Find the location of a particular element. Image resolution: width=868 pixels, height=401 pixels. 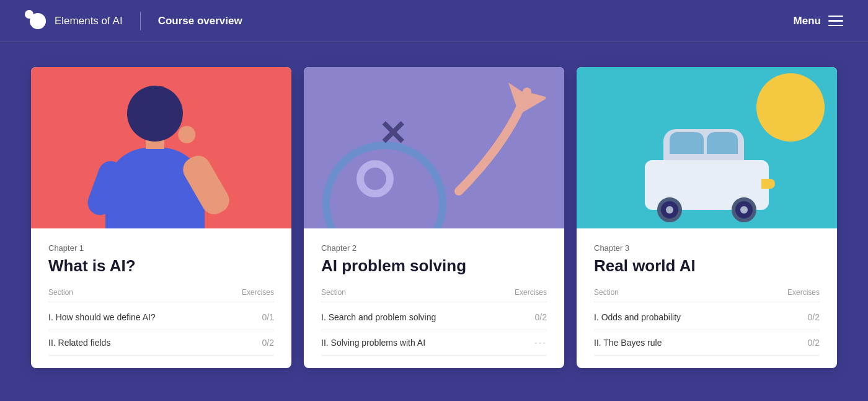

chapter3-sections: Section Exercises I. Odds and probabilit… is located at coordinates (707, 322).